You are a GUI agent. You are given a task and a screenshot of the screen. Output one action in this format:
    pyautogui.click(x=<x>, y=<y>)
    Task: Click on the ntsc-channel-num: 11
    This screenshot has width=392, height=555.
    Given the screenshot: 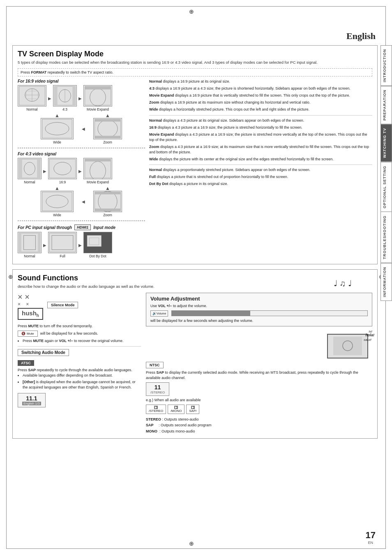 What is the action you would take?
    pyautogui.click(x=158, y=387)
    